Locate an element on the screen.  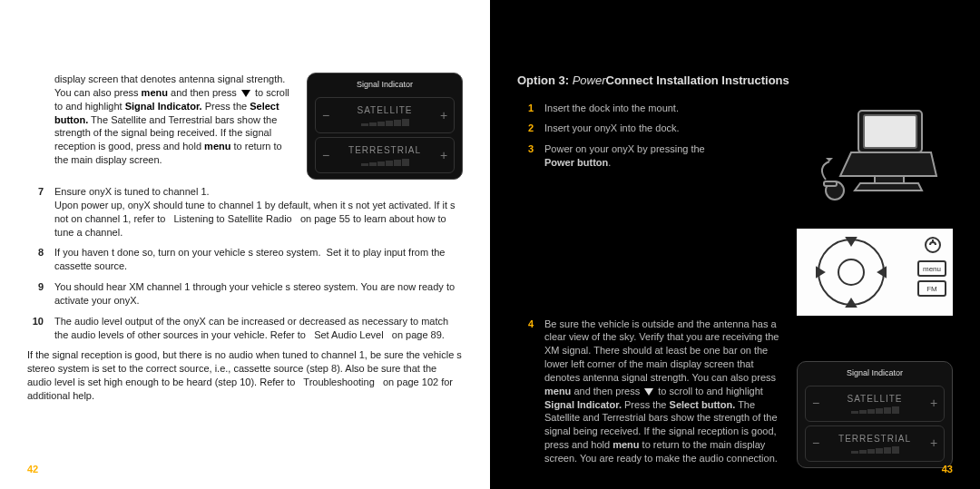
signal-indicator-right-wrap: Signal Indicator − SATELLITE + − TERREST… is located at coordinates (875, 415).